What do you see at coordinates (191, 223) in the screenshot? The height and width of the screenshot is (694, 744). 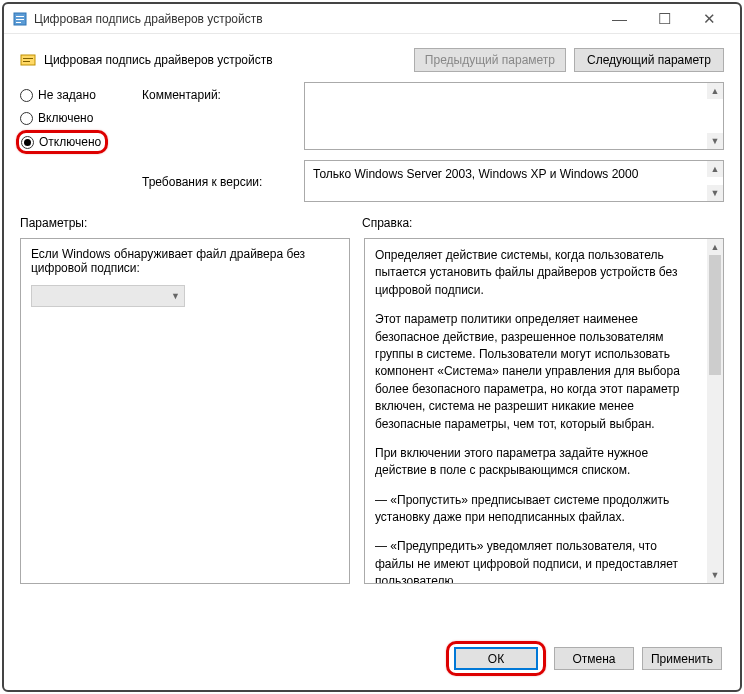 I see `parameters-label: Параметры:` at bounding box center [191, 223].